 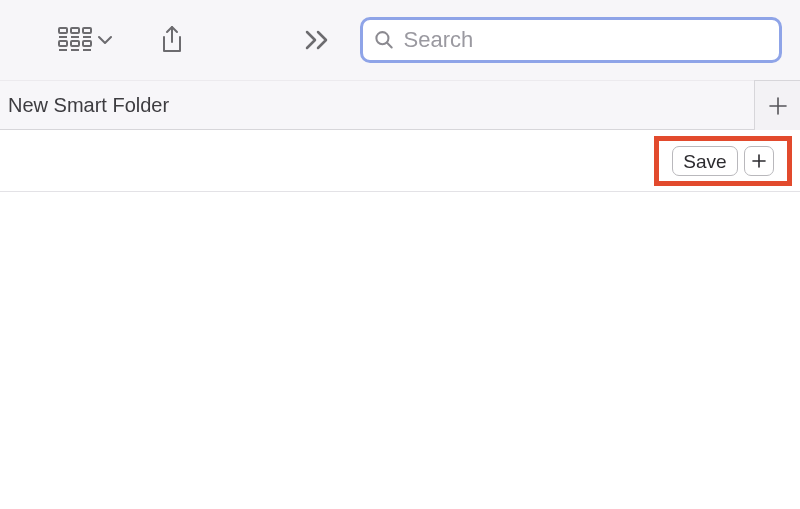 What do you see at coordinates (759, 161) in the screenshot?
I see `add-criteria-button` at bounding box center [759, 161].